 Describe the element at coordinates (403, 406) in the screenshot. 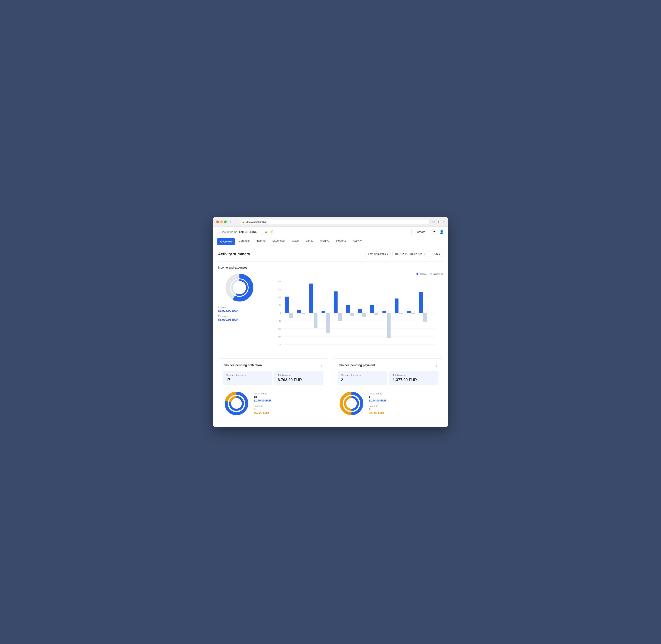

I see `payment-past-due-label: Past due` at that location.